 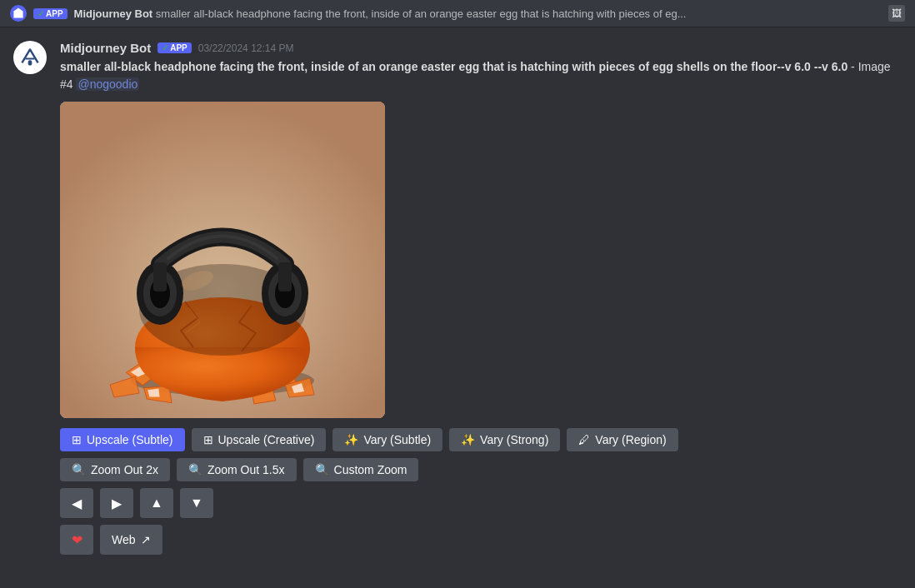 What do you see at coordinates (125, 470) in the screenshot?
I see `zoom-out-2x-label: Zoom Out 2x` at bounding box center [125, 470].